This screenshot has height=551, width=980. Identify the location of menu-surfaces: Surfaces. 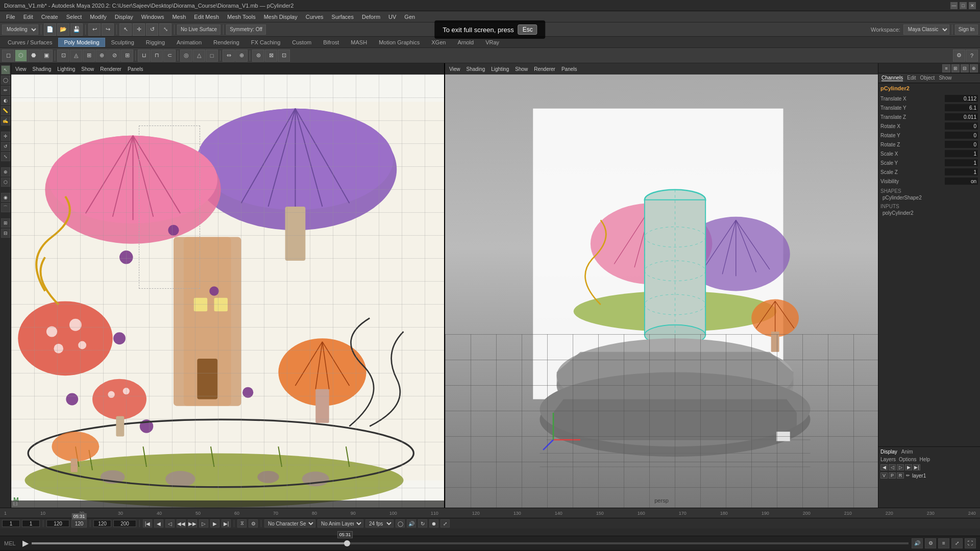
(343, 17).